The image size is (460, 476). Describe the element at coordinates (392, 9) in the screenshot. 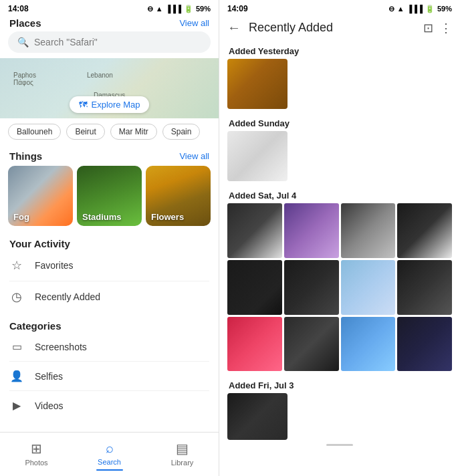

I see `right-dnd-icon: ⊖` at that location.